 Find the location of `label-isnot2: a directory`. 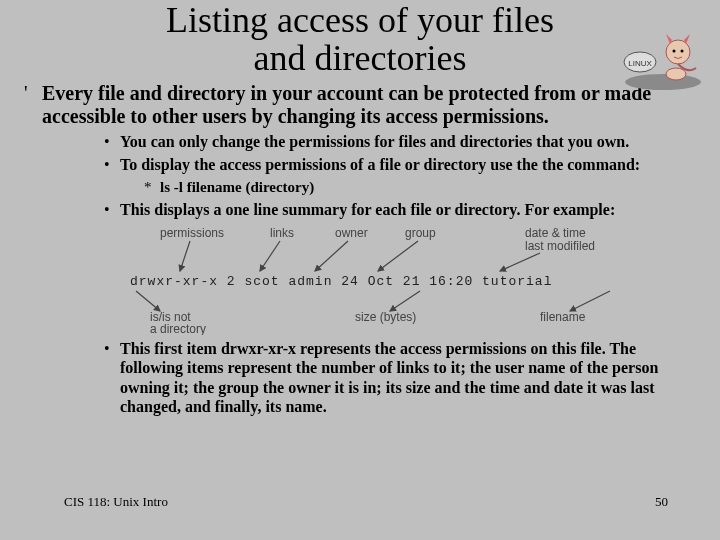

label-isnot2: a directory is located at coordinates (178, 328).